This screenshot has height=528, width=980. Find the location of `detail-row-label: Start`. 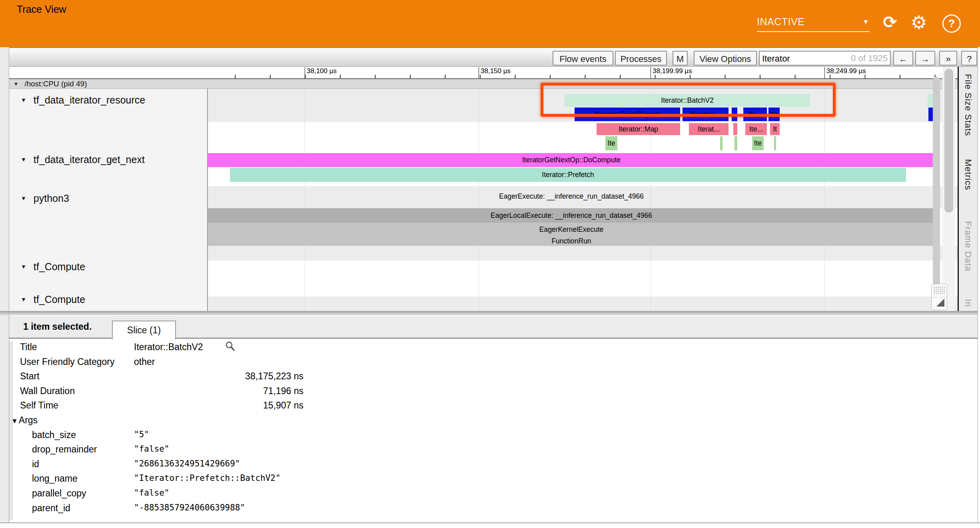

detail-row-label: Start is located at coordinates (30, 377).